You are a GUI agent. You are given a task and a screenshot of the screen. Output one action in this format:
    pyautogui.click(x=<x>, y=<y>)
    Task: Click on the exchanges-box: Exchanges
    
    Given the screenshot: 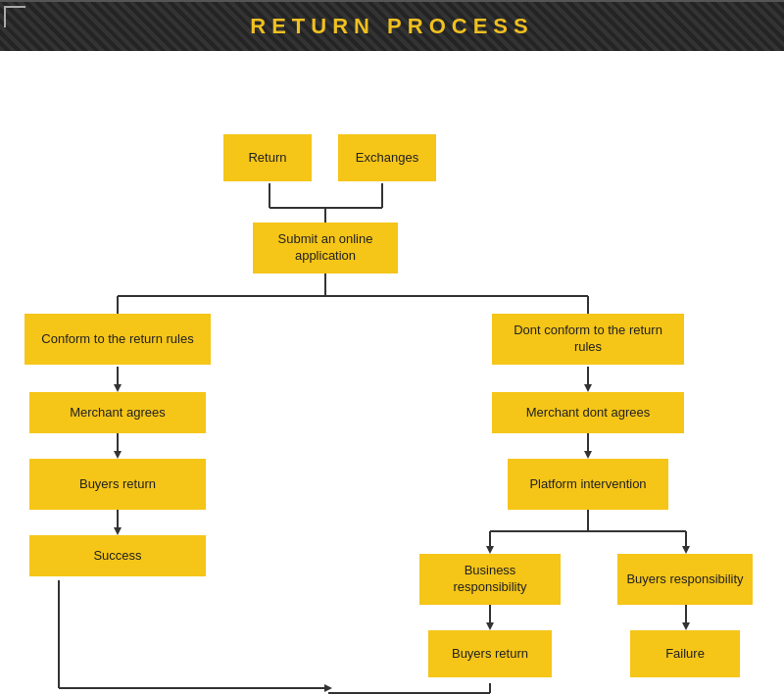 What is the action you would take?
    pyautogui.click(x=387, y=158)
    